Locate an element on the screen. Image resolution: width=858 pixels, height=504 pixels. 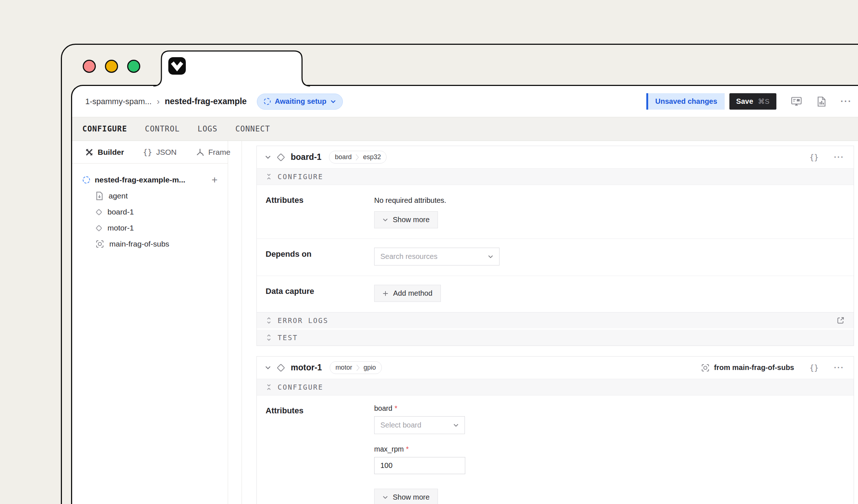
select-board-dropdown: Select board is located at coordinates (420, 425).